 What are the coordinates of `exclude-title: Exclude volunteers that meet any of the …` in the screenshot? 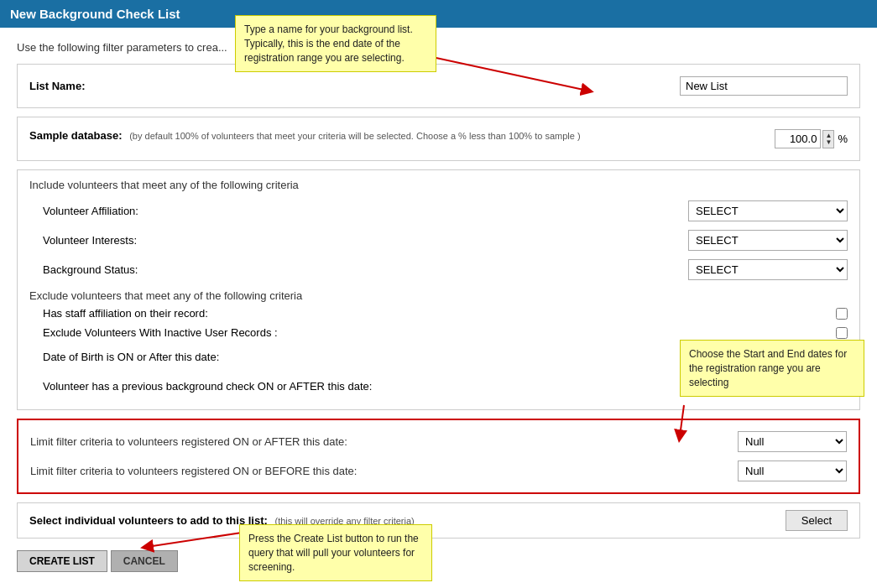 It's located at (438, 295).